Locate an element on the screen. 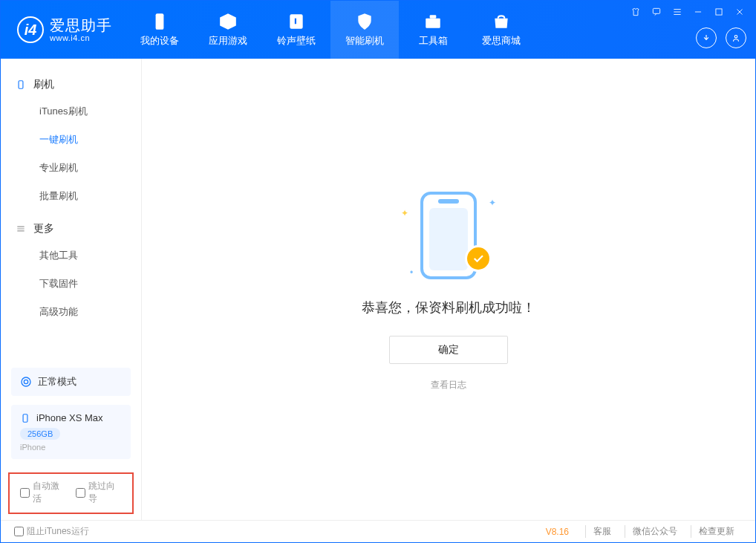 This screenshot has width=756, height=543. music-icon is located at coordinates (296, 22).